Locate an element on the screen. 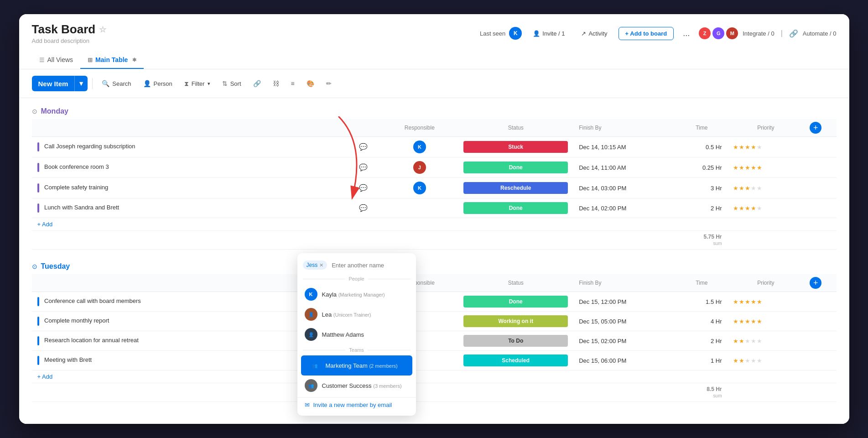  monday-add-row: + Add is located at coordinates (434, 224).